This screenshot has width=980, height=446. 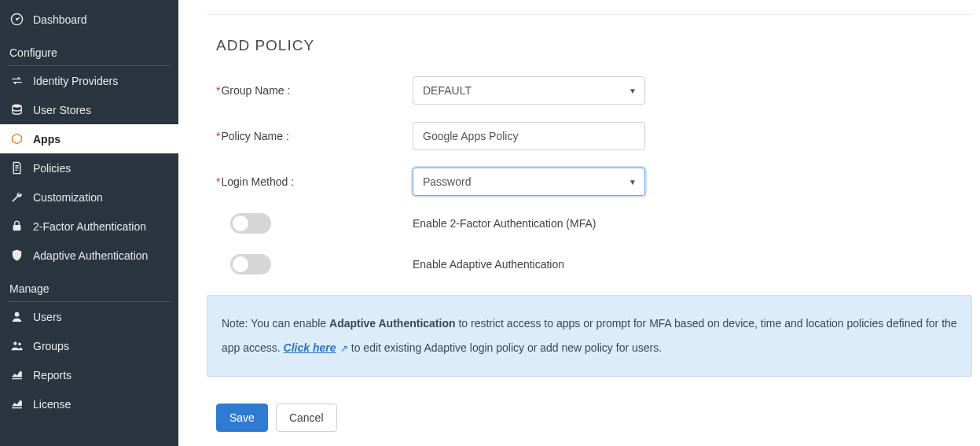 I want to click on external-link-icon: ↗, so click(x=343, y=348).